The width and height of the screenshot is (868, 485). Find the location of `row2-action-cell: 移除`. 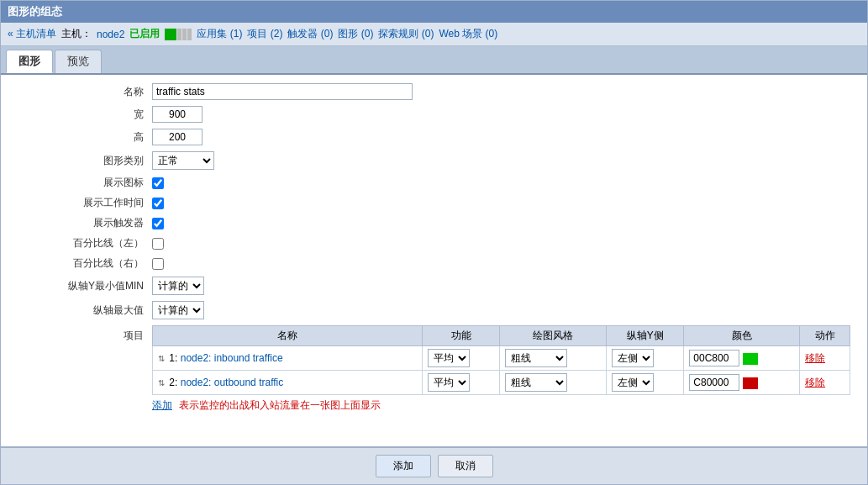

row2-action-cell: 移除 is located at coordinates (825, 383).